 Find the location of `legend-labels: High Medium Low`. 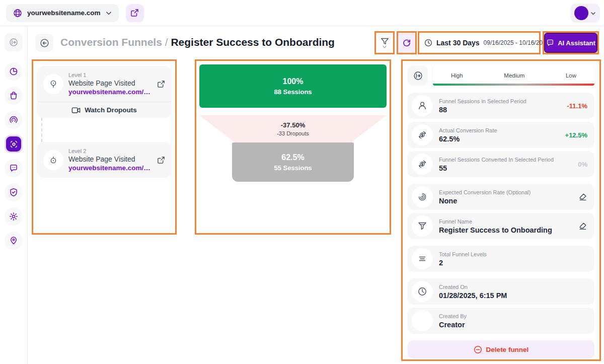

legend-labels: High Medium Low is located at coordinates (513, 76).